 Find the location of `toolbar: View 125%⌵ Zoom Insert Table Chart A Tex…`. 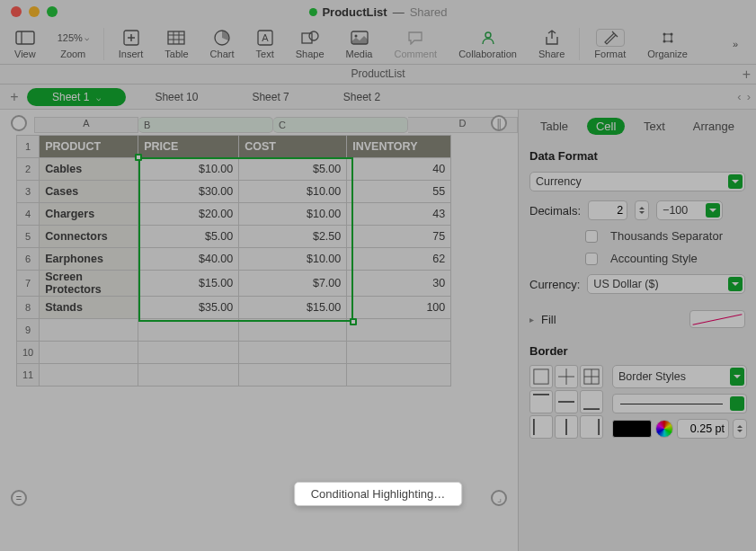

toolbar: View 125%⌵ Zoom Insert Table Chart A Tex… is located at coordinates (378, 44).